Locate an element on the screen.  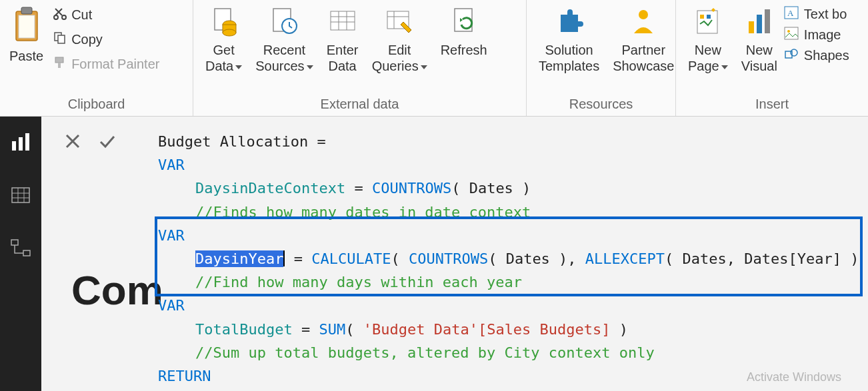
ribbon-group-insert: New Page New Visual A Text bo Image is located at coordinates (772, 58).